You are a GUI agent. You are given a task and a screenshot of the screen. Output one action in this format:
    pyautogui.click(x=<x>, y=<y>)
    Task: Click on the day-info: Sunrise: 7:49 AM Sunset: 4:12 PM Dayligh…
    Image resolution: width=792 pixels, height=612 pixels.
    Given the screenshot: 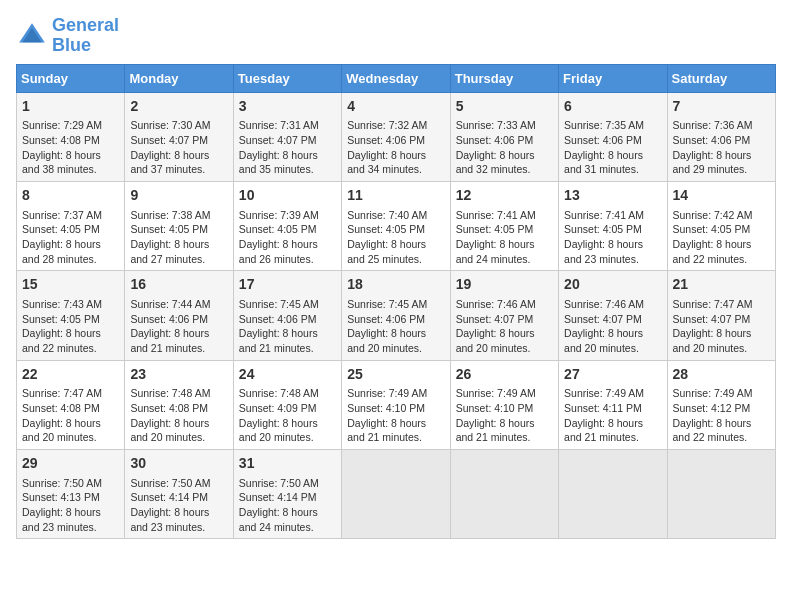 What is the action you would take?
    pyautogui.click(x=722, y=416)
    